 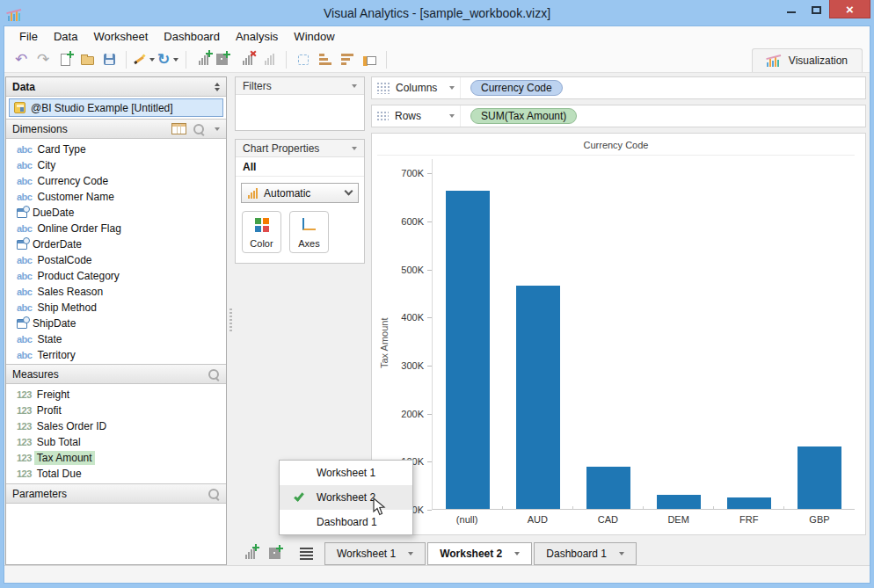 What do you see at coordinates (269, 60) in the screenshot?
I see `duplicate-worksheet-button` at bounding box center [269, 60].